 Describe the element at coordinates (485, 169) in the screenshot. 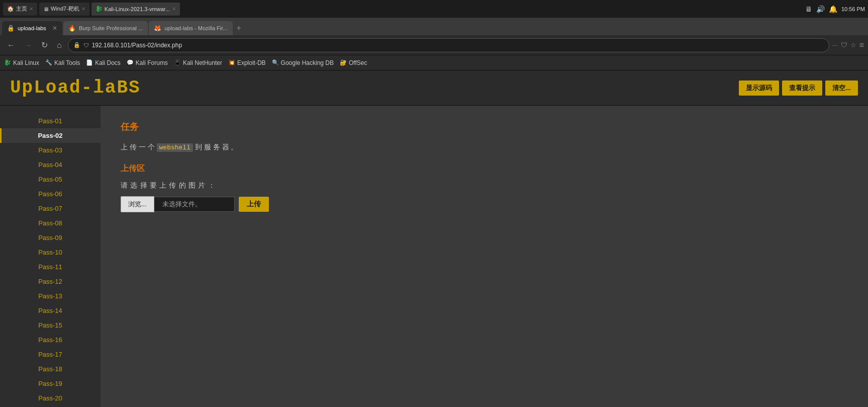

I see `upload-zone-title: 上传区` at that location.